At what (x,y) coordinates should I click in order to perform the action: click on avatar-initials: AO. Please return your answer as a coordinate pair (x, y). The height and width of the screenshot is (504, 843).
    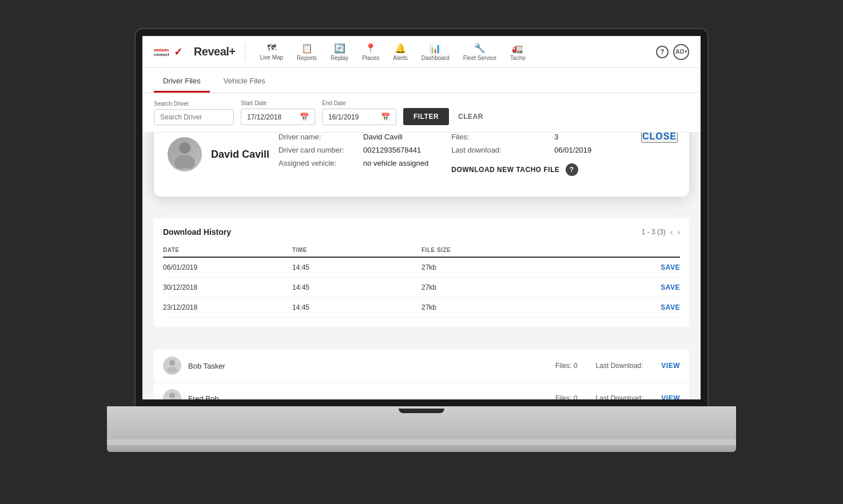
    Looking at the image, I should click on (679, 51).